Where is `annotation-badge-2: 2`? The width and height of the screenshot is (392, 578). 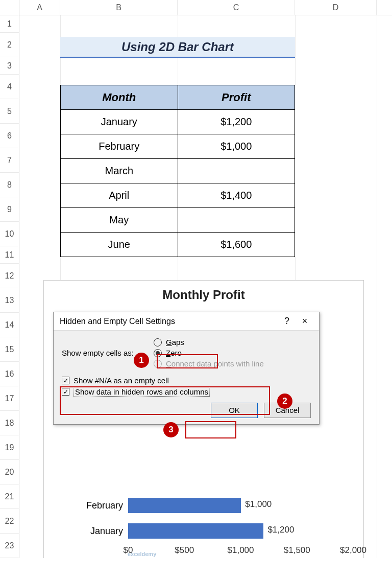
annotation-badge-2: 2 is located at coordinates (285, 401).